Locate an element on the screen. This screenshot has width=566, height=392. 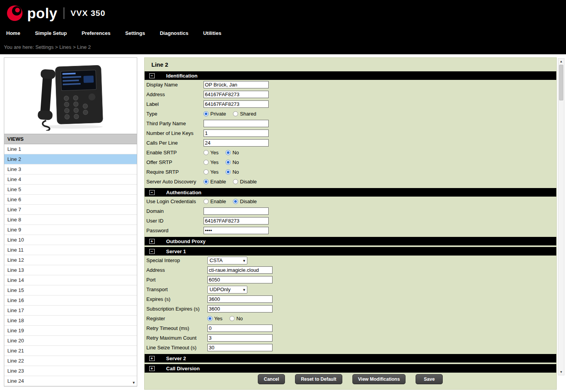
sidebar-item-line-18: Line 18 is located at coordinates (71, 321).